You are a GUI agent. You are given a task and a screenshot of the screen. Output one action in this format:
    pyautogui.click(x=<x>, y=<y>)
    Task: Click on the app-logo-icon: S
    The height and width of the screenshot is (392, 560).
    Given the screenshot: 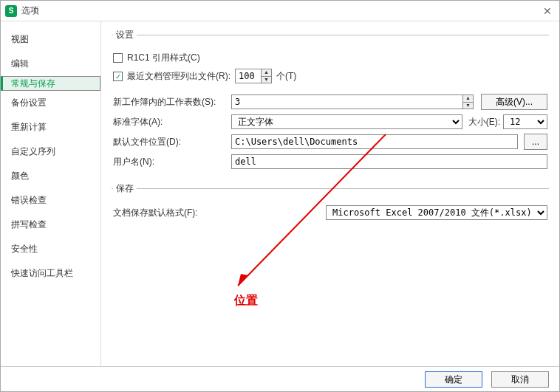 What is the action you would take?
    pyautogui.click(x=11, y=11)
    